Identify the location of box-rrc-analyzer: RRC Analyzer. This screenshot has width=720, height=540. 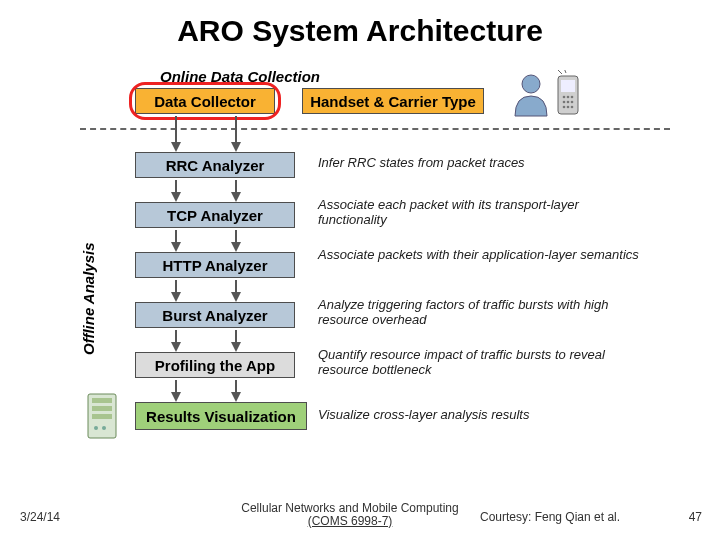
(215, 165).